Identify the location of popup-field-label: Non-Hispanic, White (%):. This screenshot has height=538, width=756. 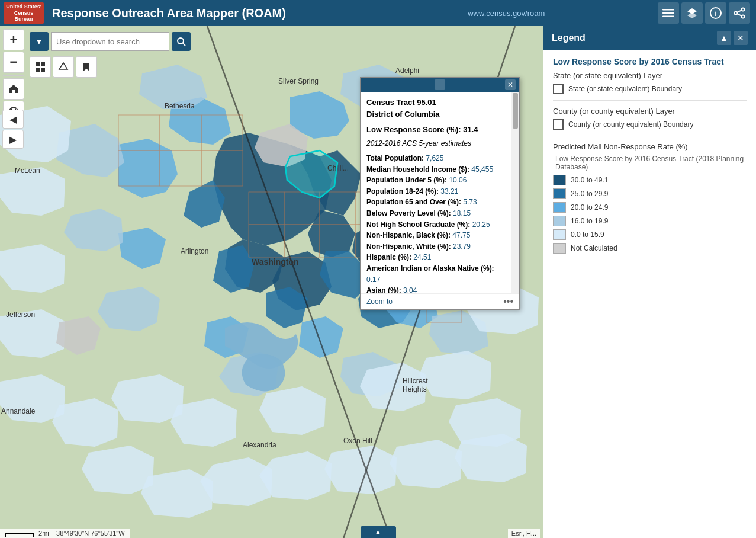
(410, 246).